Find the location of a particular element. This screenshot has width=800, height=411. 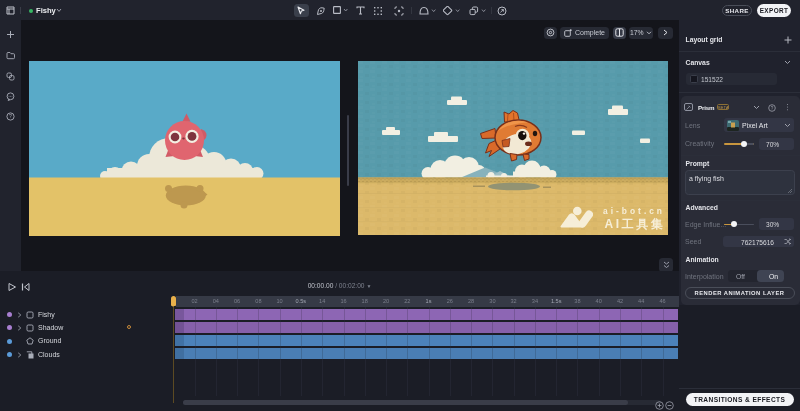

svg-text: AI工具集 is located at coordinates (634, 224).